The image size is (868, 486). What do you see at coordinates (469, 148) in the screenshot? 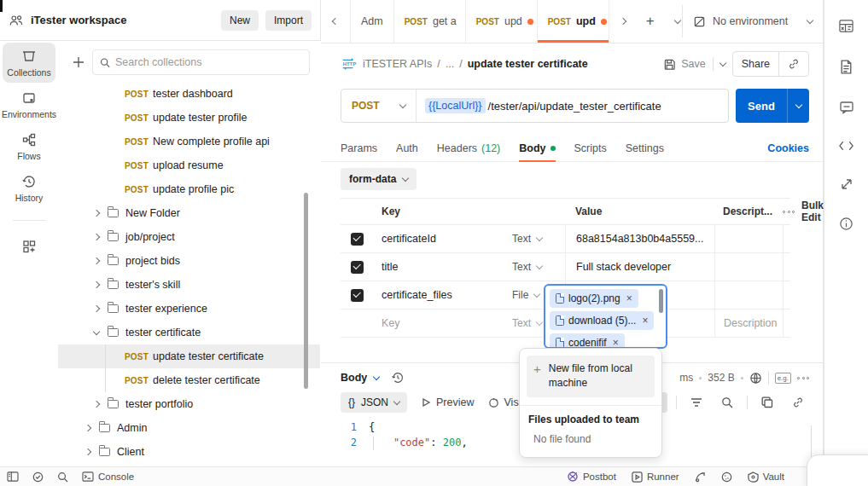
I see `tab-headers: Headers(12)` at bounding box center [469, 148].